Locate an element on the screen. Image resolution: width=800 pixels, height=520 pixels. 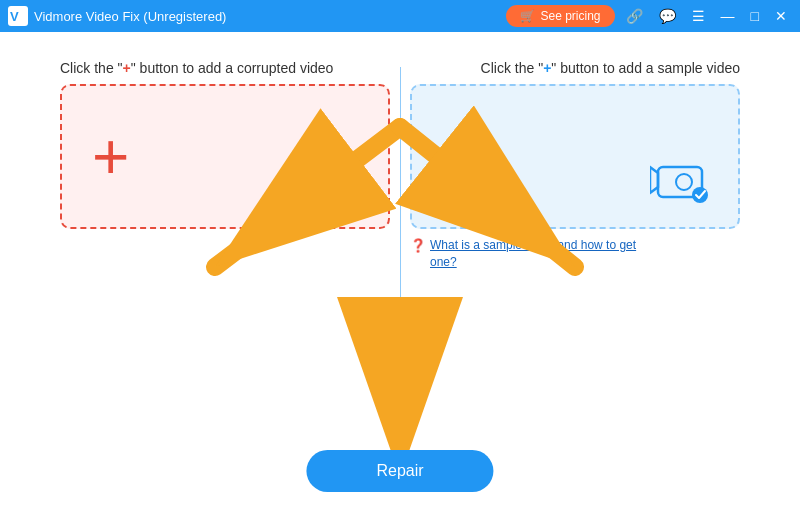
sample-zone-wrapper: + ❓ What is a sample video and how t is located at coordinates (575, 178).